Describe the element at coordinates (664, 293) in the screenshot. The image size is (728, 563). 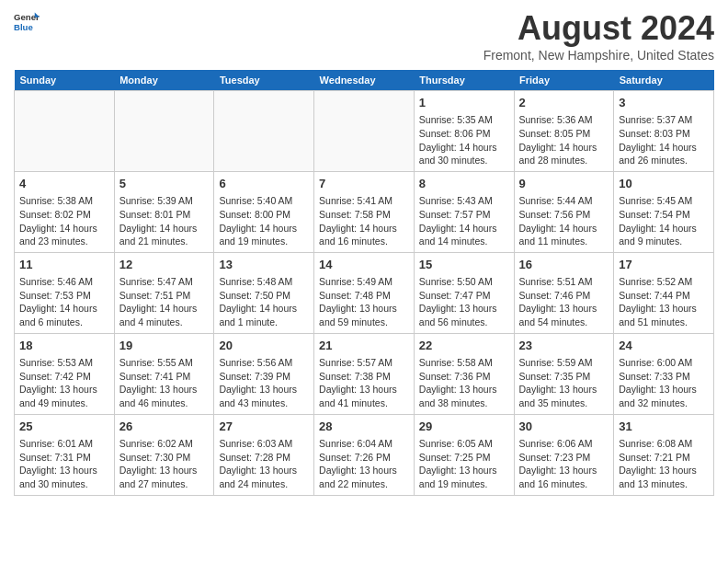
I see `calendar-cell: 17Sunrise: 5:52 AM Sunset: 7:44 PM Dayli…` at that location.